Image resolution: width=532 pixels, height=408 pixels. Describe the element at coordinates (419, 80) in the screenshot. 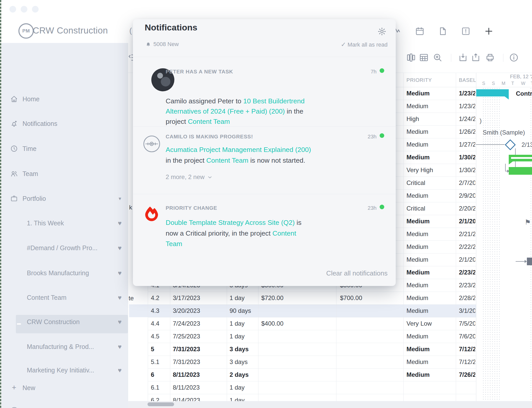

I see `column-header-priority: PRIORITY` at that location.